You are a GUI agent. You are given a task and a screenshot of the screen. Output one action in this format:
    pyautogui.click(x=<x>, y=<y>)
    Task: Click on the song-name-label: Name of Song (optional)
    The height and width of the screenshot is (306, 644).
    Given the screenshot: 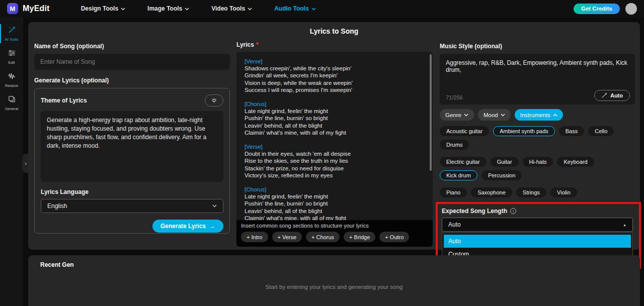 What is the action you would take?
    pyautogui.click(x=69, y=46)
    